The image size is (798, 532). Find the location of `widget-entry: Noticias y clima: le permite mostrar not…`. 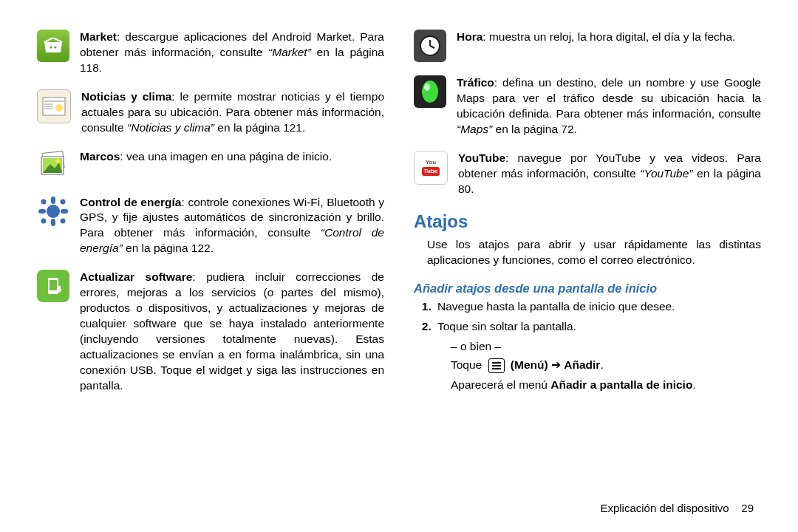

widget-entry: Noticias y clima: le permite mostrar not… is located at coordinates (211, 112).